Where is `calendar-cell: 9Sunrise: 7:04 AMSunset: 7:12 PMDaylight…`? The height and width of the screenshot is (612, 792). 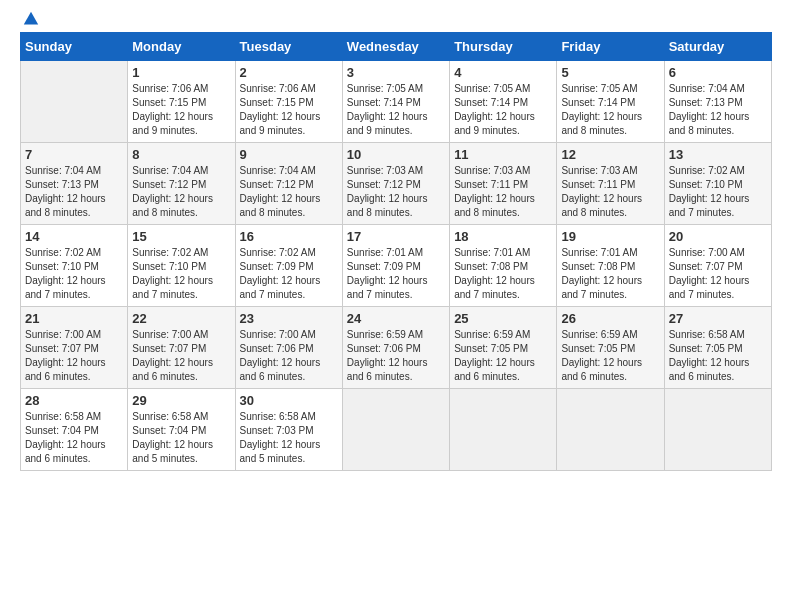
calendar-cell: 9Sunrise: 7:04 AMSunset: 7:12 PMDaylight… is located at coordinates (288, 184).